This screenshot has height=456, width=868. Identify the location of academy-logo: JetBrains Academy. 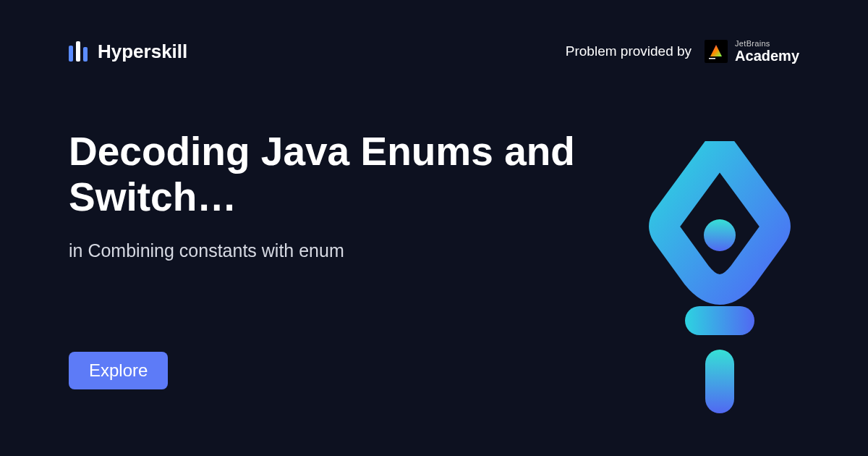
(752, 52).